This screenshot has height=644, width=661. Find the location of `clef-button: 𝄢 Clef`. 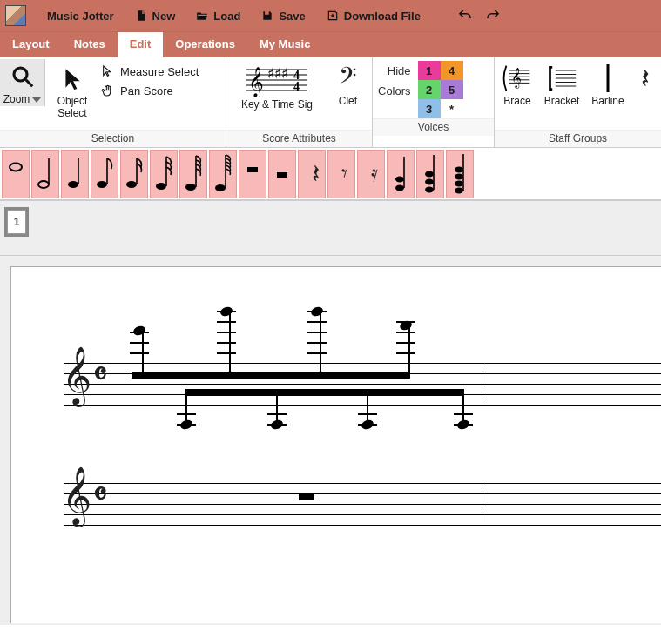

clef-button: 𝄢 Clef is located at coordinates (348, 84).